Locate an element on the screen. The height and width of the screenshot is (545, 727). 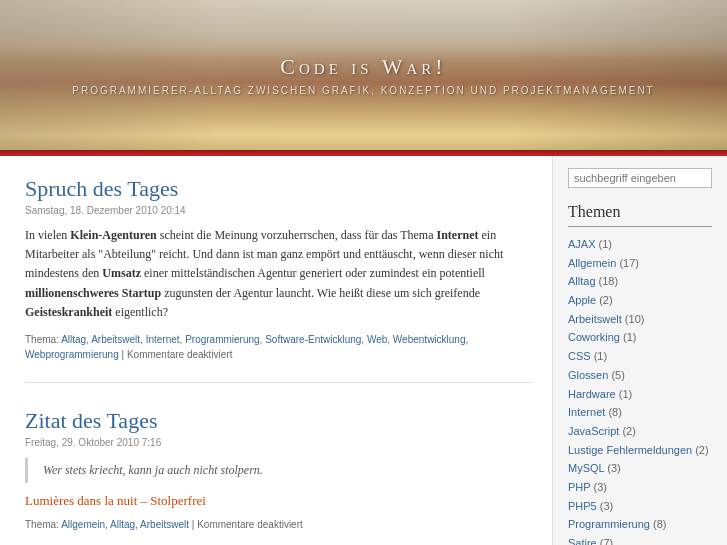
site-title: Code is War! is located at coordinates (363, 67).